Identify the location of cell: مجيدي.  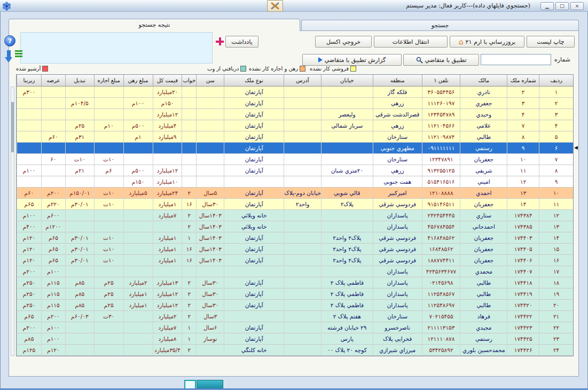
(483, 328).